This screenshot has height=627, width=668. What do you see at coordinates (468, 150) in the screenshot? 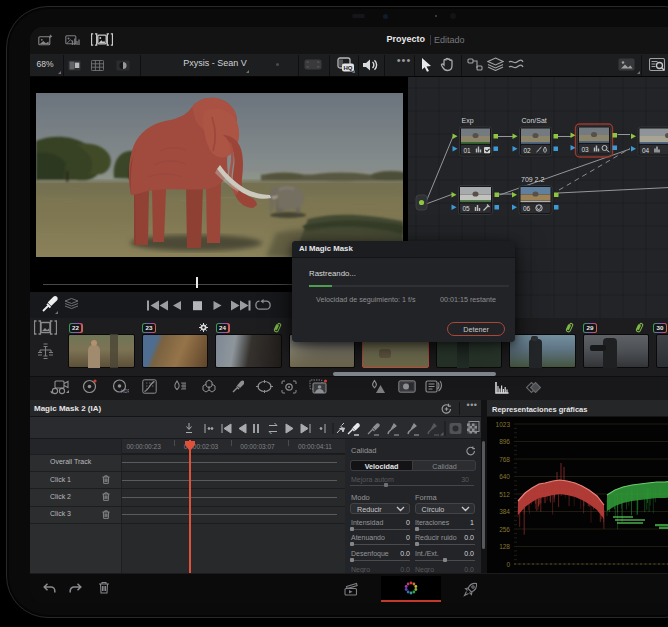
I see `svg-text: 01` at bounding box center [468, 150].